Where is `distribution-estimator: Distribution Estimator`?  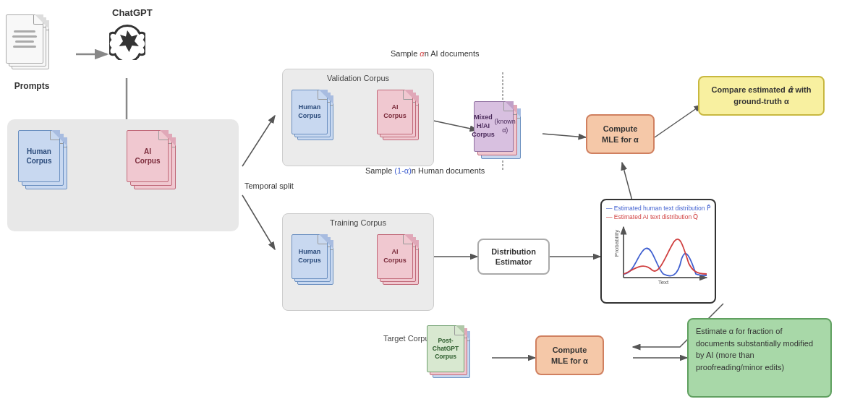
distribution-estimator: Distribution Estimator is located at coordinates (514, 257).